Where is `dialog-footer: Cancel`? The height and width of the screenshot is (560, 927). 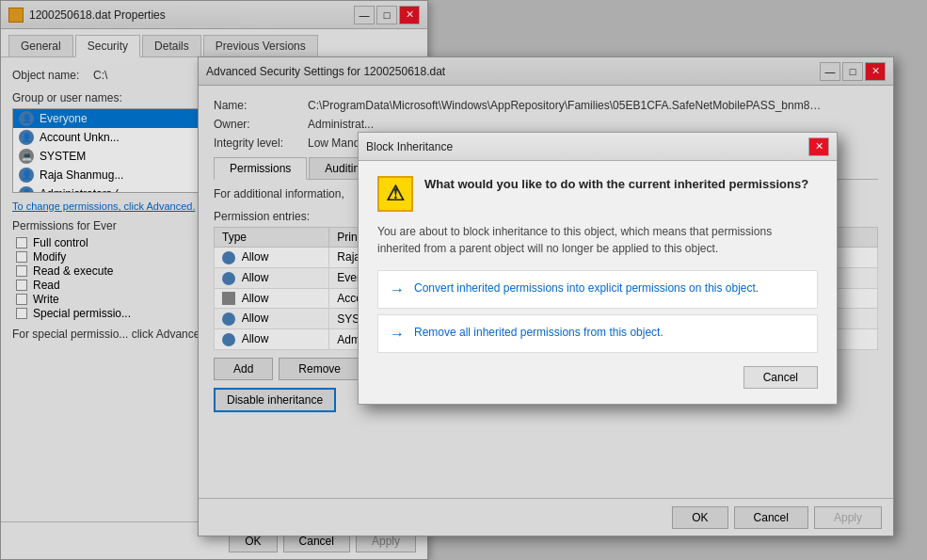 dialog-footer: Cancel is located at coordinates (598, 374).